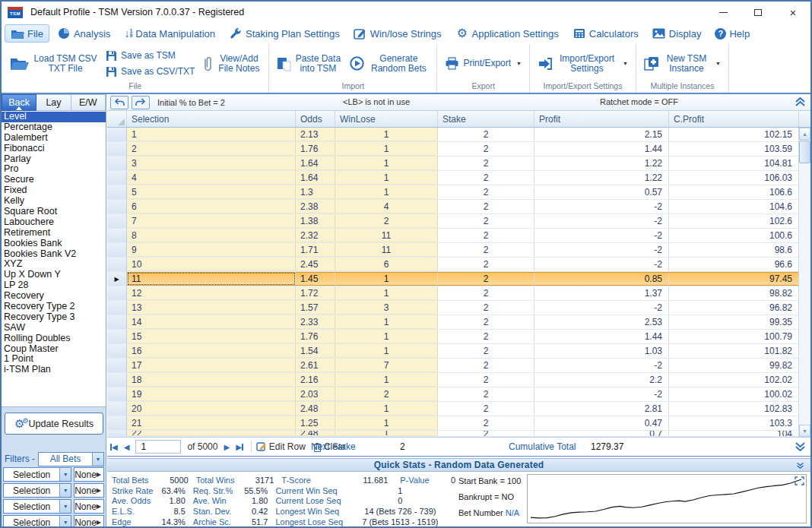 The width and height of the screenshot is (812, 528). I want to click on table-cell: 106.03, so click(734, 178).